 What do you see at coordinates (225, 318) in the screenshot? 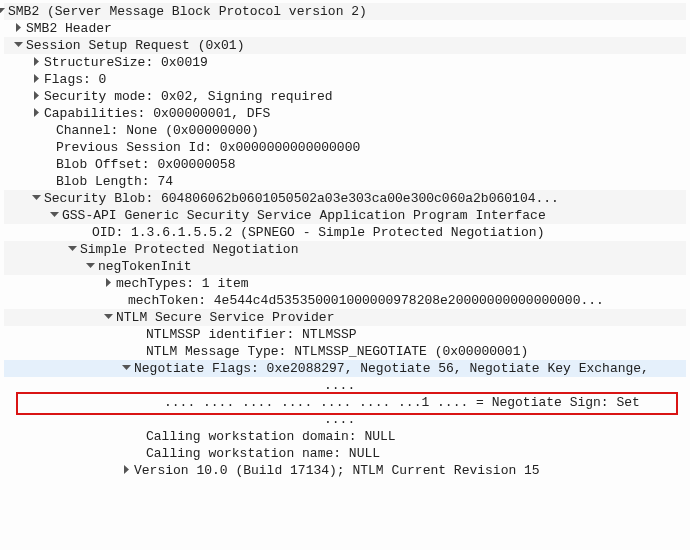
I see `ntlm-ssp-label: NTLM Secure Service Provider` at bounding box center [225, 318].